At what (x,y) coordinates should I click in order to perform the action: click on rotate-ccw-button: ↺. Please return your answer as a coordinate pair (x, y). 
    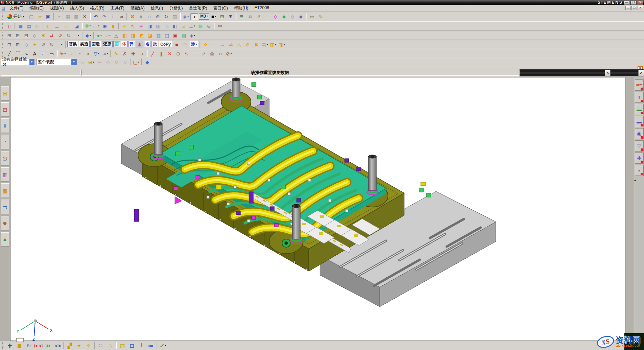
    Looking at the image, I should click on (116, 62).